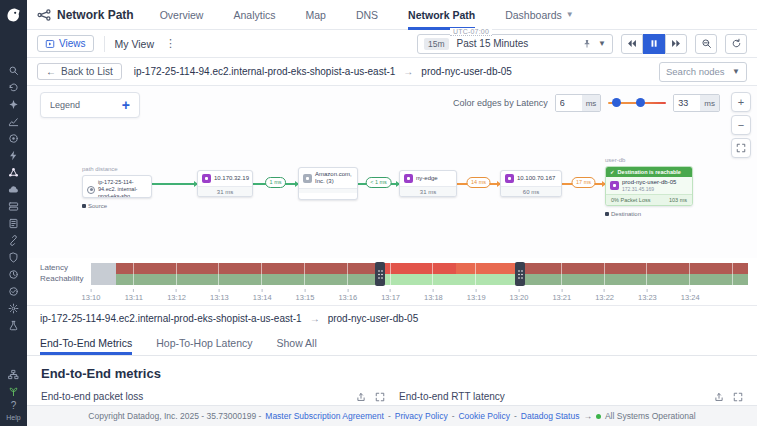 Image resolution: width=757 pixels, height=426 pixels. What do you see at coordinates (741, 125) in the screenshot?
I see `zoom-out-graph-button: −` at bounding box center [741, 125].